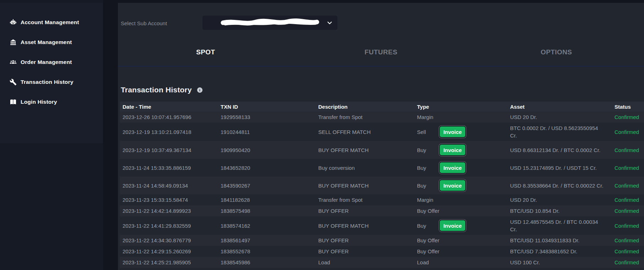  What do you see at coordinates (266, 262) in the screenshot?
I see `cell-txn-id: 1838545986` at bounding box center [266, 262].